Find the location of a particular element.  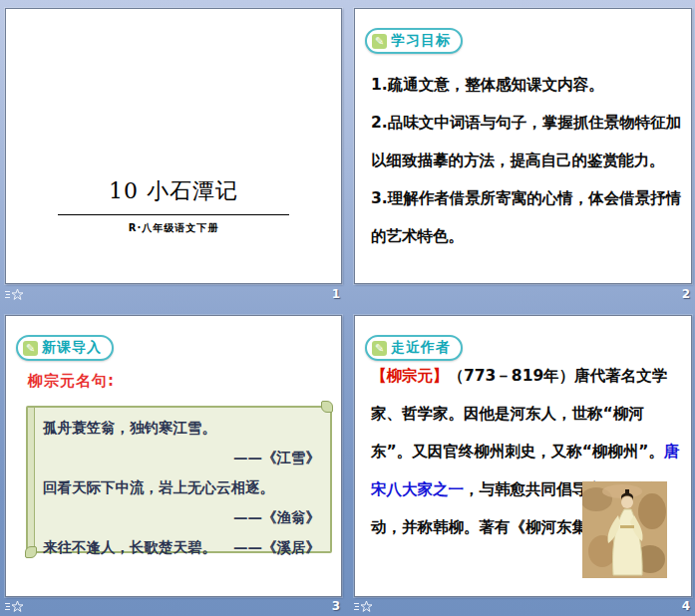

quote-line: 回看天际下中流，岩上无心云相逐。 is located at coordinates (181, 487).